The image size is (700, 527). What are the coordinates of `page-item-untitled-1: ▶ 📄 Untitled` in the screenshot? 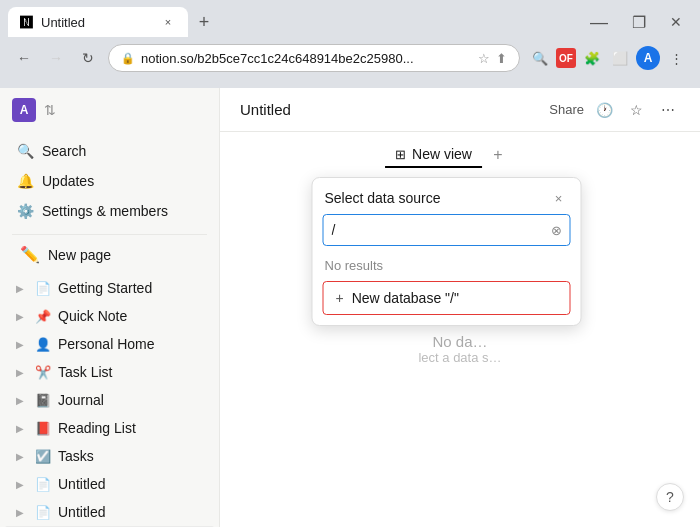 It's located at (110, 484).